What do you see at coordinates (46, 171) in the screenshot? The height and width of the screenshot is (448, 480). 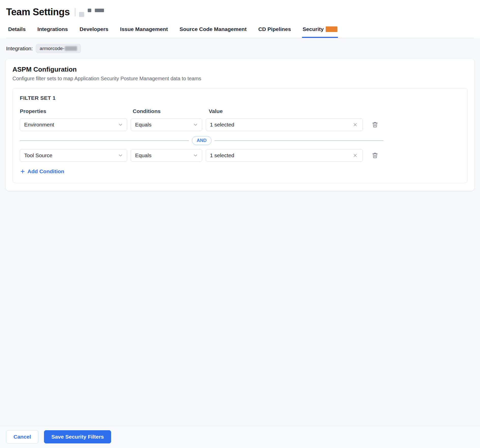 I see `add-condition-label: Add Condition` at bounding box center [46, 171].